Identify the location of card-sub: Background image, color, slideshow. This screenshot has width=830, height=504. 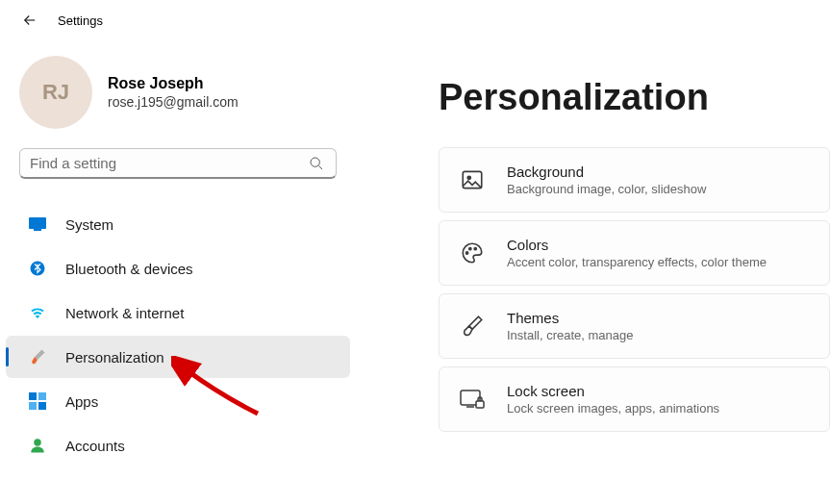
(606, 189).